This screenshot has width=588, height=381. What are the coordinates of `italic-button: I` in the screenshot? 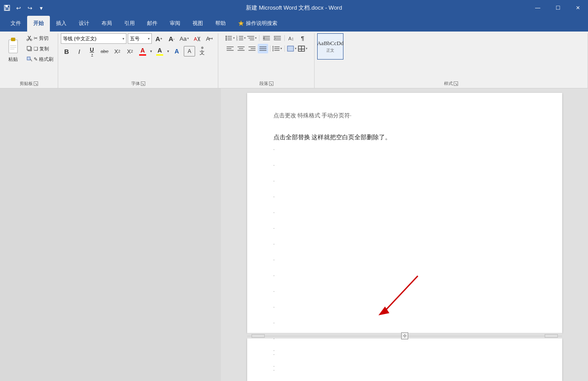 It's located at (79, 51).